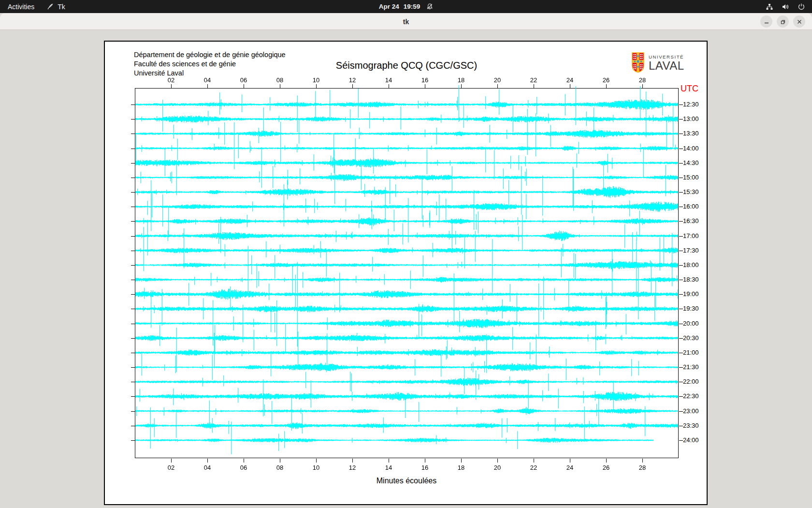 The height and width of the screenshot is (508, 812). What do you see at coordinates (767, 21) in the screenshot?
I see `minimize-button` at bounding box center [767, 21].